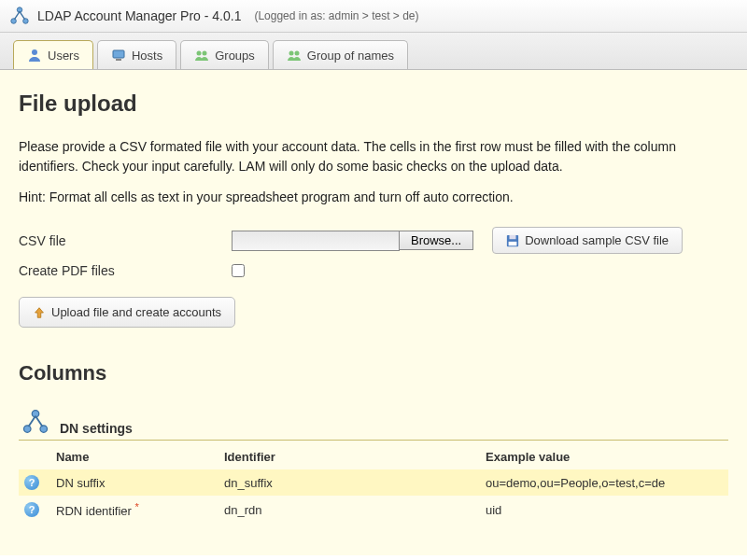 The height and width of the screenshot is (560, 747). I want to click on download-sample-button: Download sample CSV file, so click(587, 241).